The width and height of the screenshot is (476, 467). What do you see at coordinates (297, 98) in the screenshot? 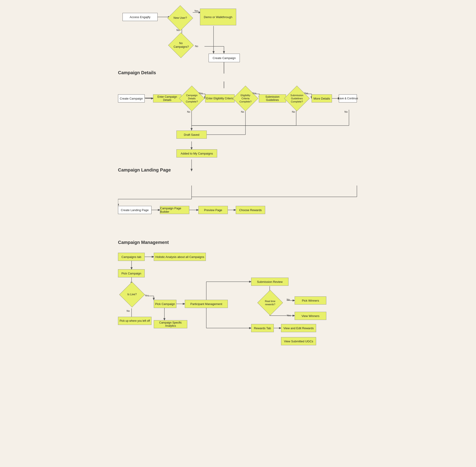
I see `submission-complete-diamond: Submission Guidelines Complete?` at bounding box center [297, 98].